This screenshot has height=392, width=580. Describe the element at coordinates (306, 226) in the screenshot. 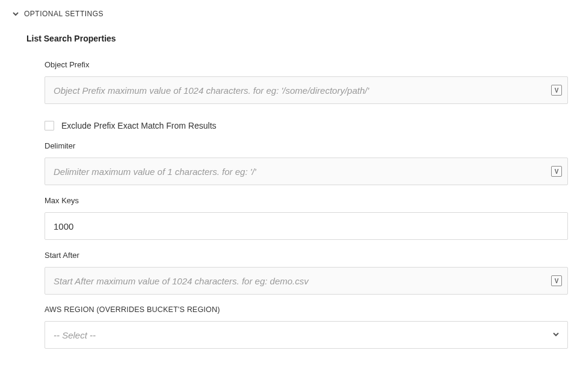

I see `max-keys-input` at that location.